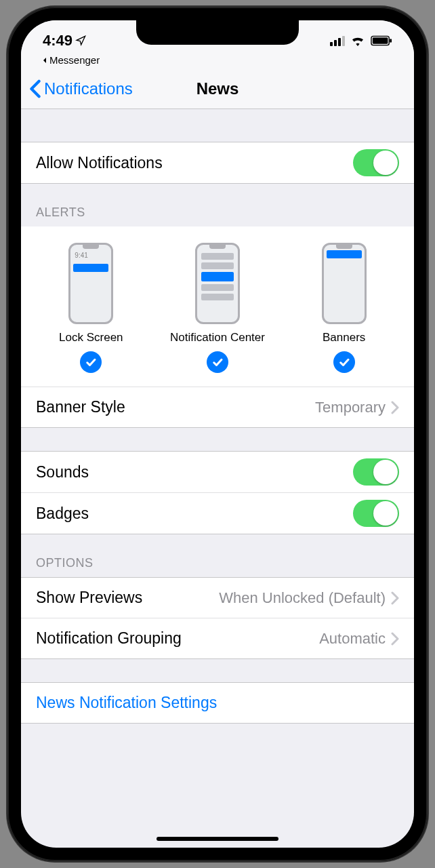  I want to click on lock-screen-check-icon, so click(91, 362).